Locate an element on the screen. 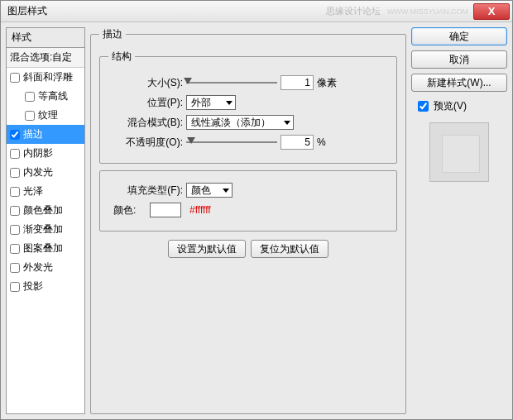 This screenshot has height=420, width=513. styles-list: 混合选项:自定 斜面和浮雕 等高线 纹理 描边 is located at coordinates (46, 231).